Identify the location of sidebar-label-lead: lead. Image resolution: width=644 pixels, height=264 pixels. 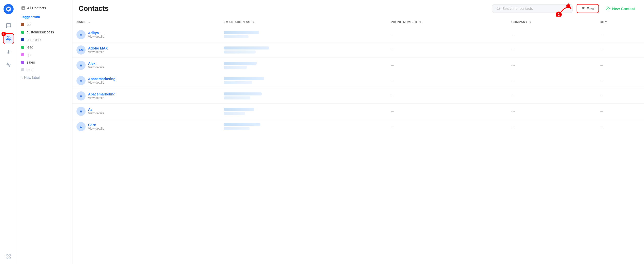
(45, 47).